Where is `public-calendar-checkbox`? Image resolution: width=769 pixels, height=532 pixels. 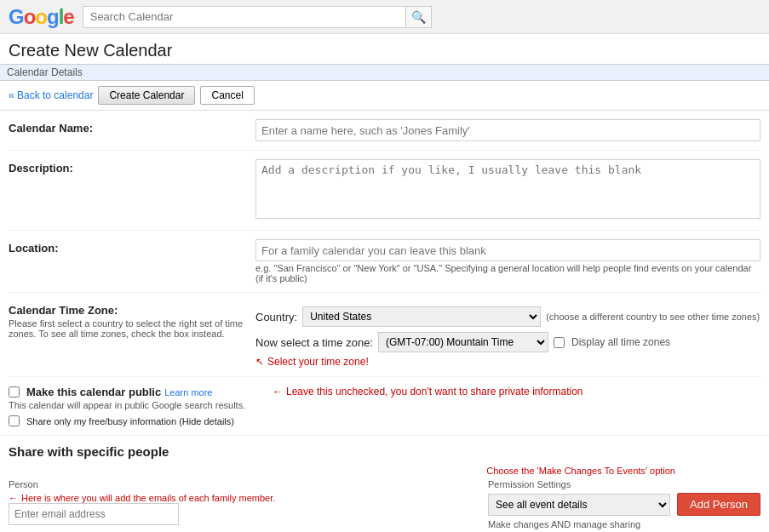 public-calendar-checkbox is located at coordinates (14, 392).